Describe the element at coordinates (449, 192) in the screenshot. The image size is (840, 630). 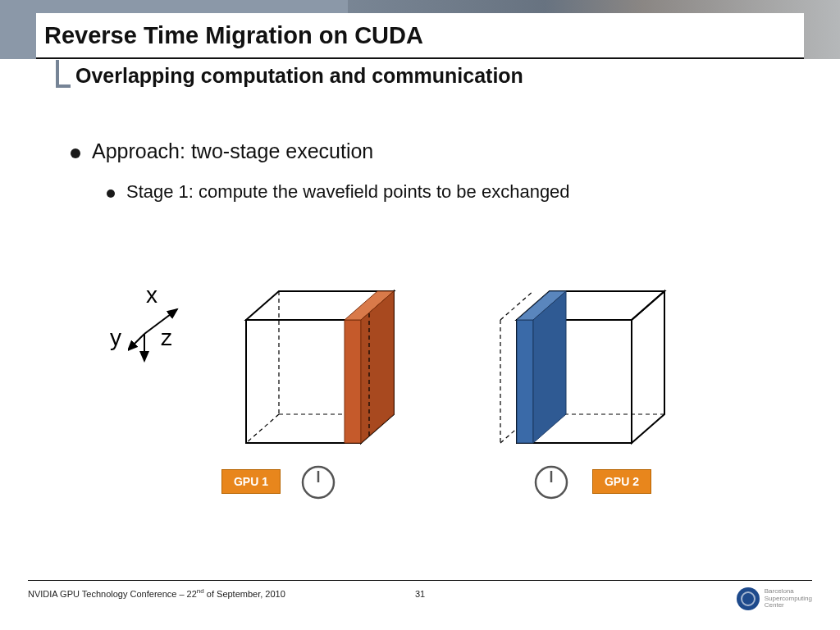
I see `bullet-level2: Stage 1: compute the wavefield points to…` at that location.